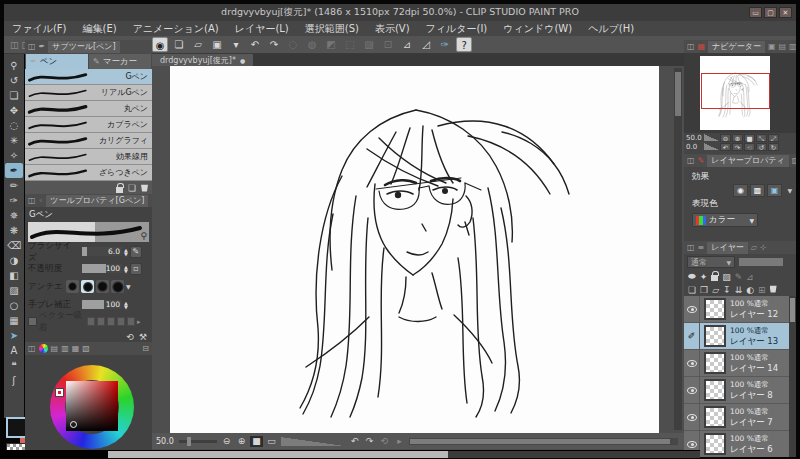 Image resolution: width=800 pixels, height=459 pixels. I want to click on brush-list-item: リアルGペン, so click(88, 93).